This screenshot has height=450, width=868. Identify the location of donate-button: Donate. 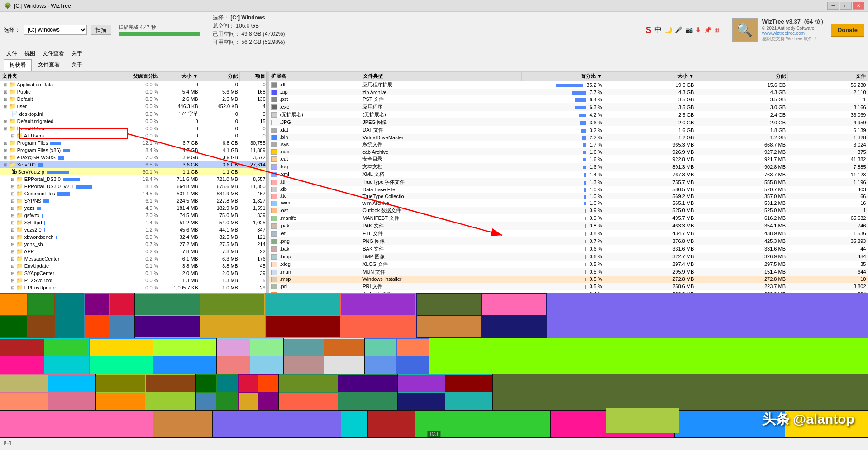
(848, 30).